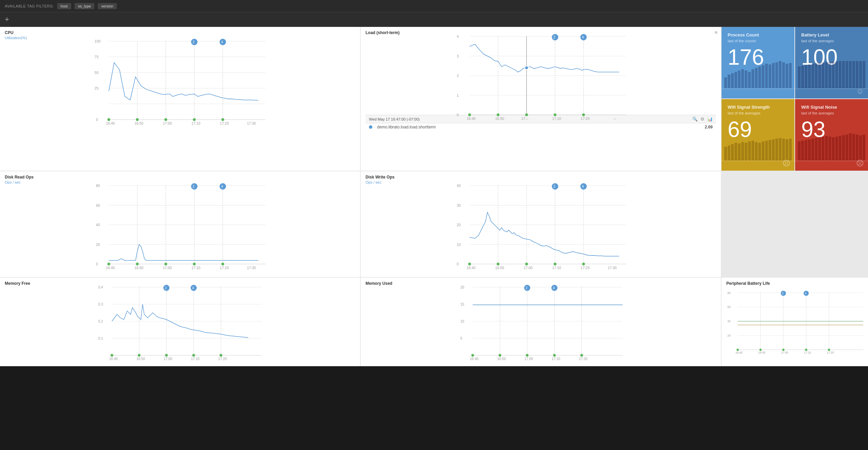 The height and width of the screenshot is (450, 868). Describe the element at coordinates (180, 33) in the screenshot. I see `cpu-chart-title: CPU` at that location.